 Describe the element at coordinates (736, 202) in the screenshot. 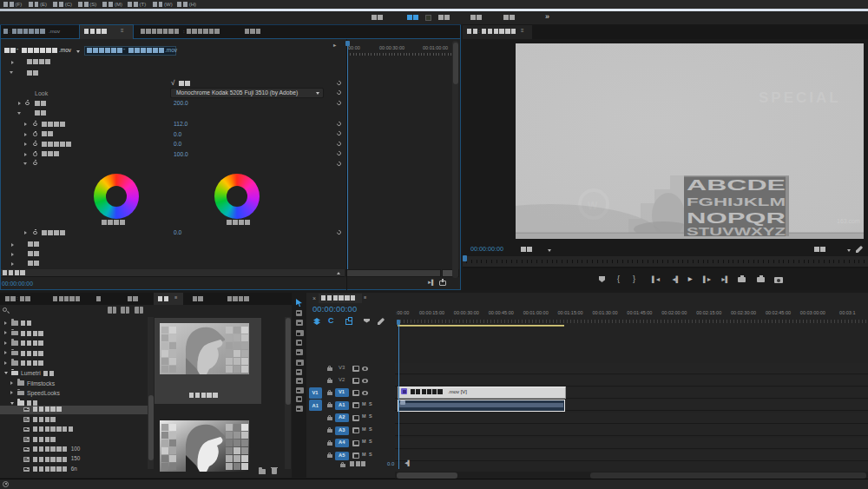

I see `svg-text: FGHIJKLM` at that location.